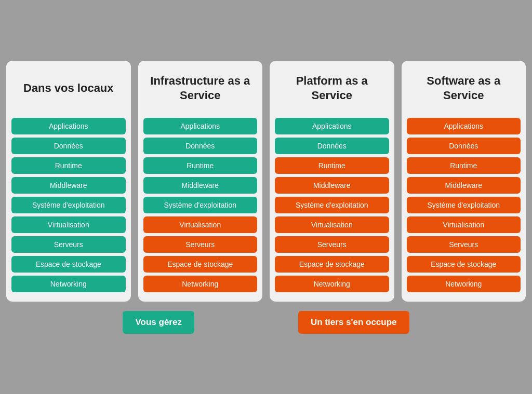 The height and width of the screenshot is (394, 532). Describe the element at coordinates (332, 88) in the screenshot. I see `card-title-paas: Platform as a Service` at that location.